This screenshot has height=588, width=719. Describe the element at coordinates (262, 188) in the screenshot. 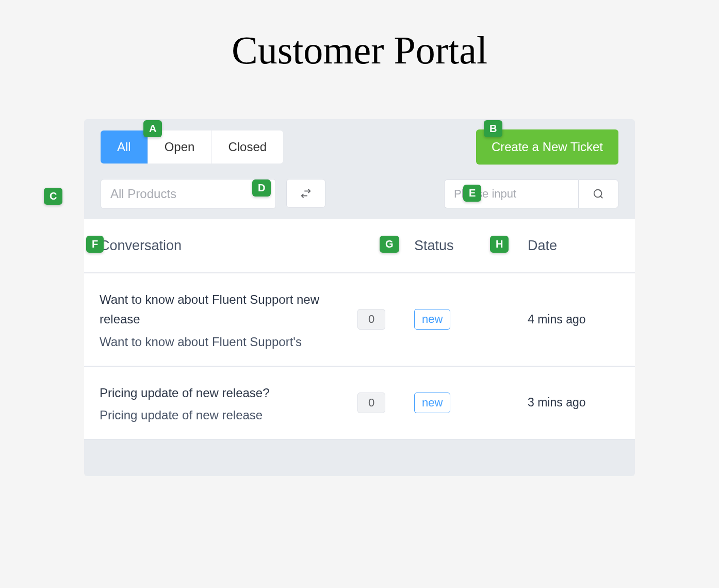

I see `marker-d: D` at that location.